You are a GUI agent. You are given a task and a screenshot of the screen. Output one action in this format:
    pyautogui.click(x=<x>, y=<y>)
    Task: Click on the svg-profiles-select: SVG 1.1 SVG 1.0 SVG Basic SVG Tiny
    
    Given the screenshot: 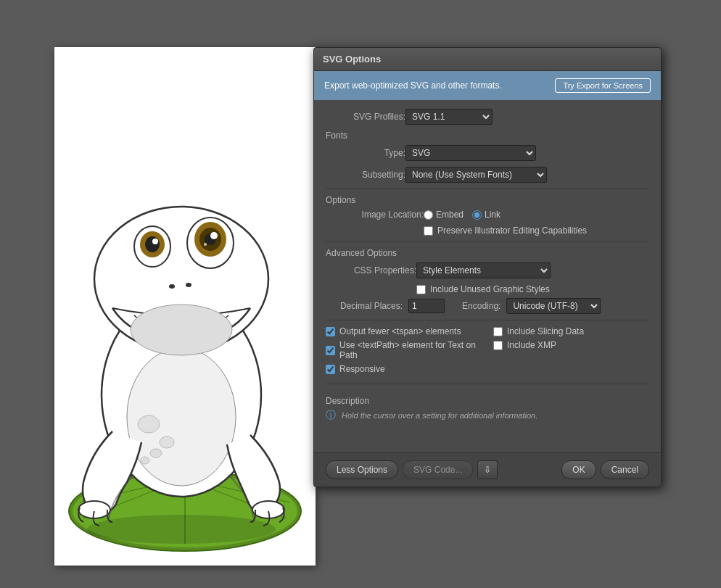 What is the action you would take?
    pyautogui.click(x=449, y=117)
    